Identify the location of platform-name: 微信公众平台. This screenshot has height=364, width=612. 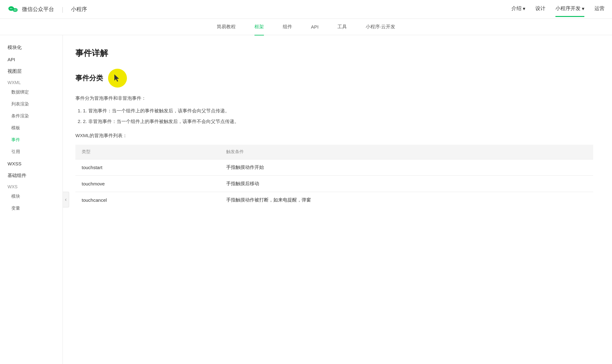
(38, 9).